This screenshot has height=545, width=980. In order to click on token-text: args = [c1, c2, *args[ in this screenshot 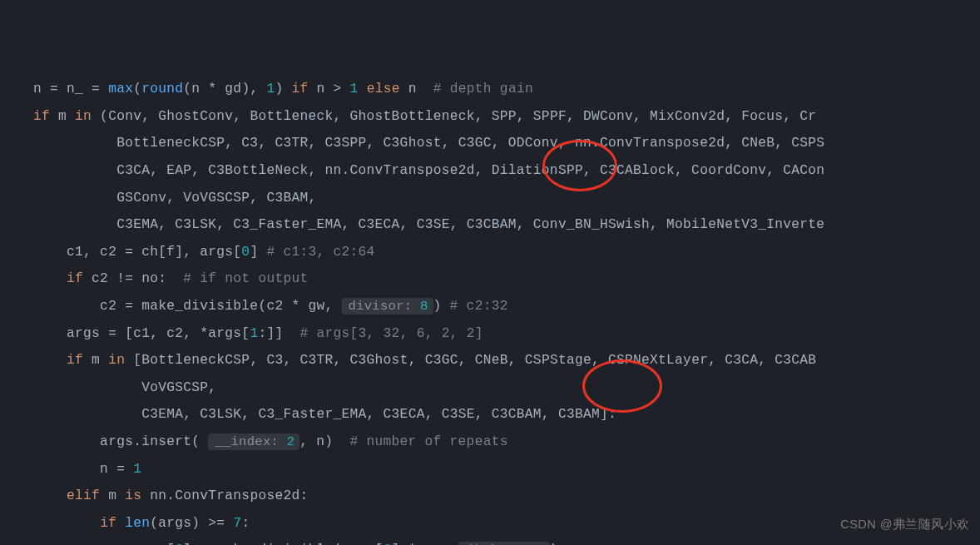, I will do `click(141, 334)`.